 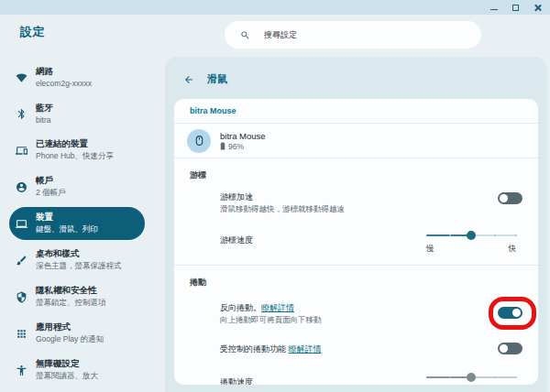 I want to click on back-arrow-icon, so click(x=189, y=80).